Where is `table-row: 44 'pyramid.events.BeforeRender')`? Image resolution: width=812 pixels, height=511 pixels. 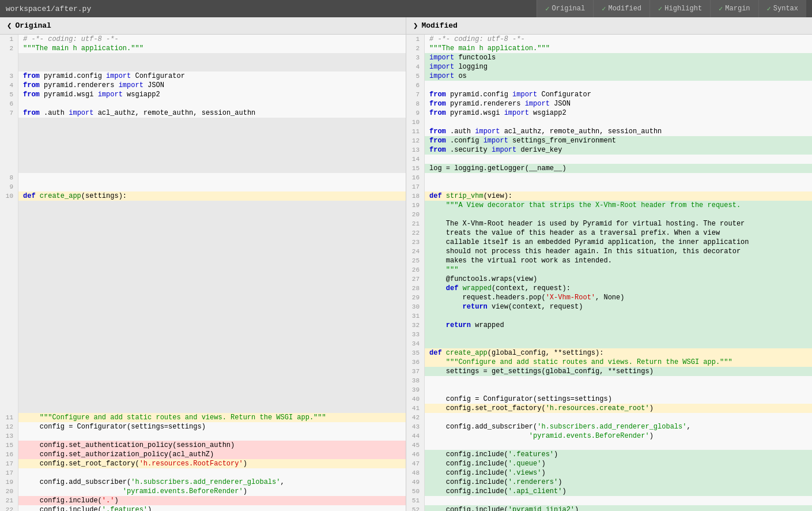 table-row: 44 'pyramid.events.BeforeRender') is located at coordinates (609, 436).